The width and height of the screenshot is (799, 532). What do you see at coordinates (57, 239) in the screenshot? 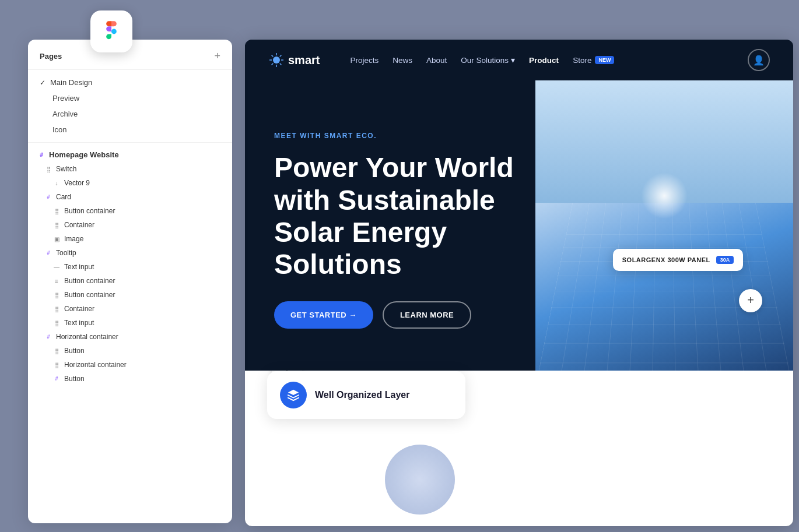
I see `image-icon: ▣` at bounding box center [57, 239].